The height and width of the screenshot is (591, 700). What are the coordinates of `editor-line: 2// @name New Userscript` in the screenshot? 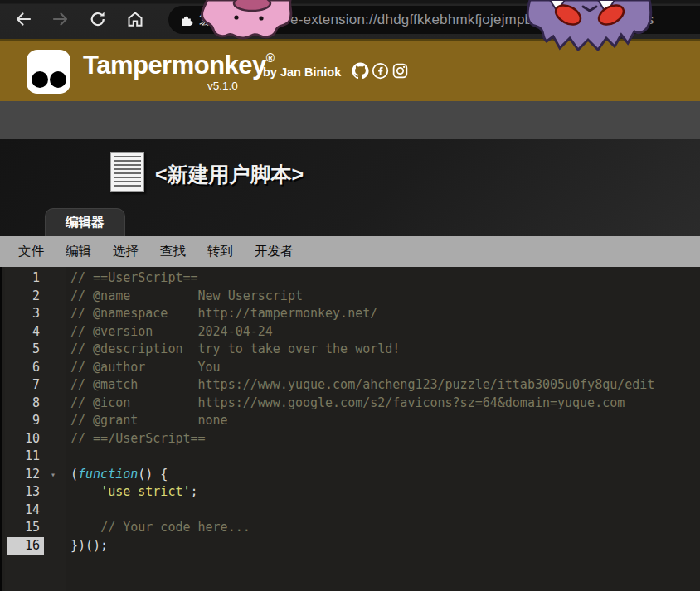 It's located at (352, 297).